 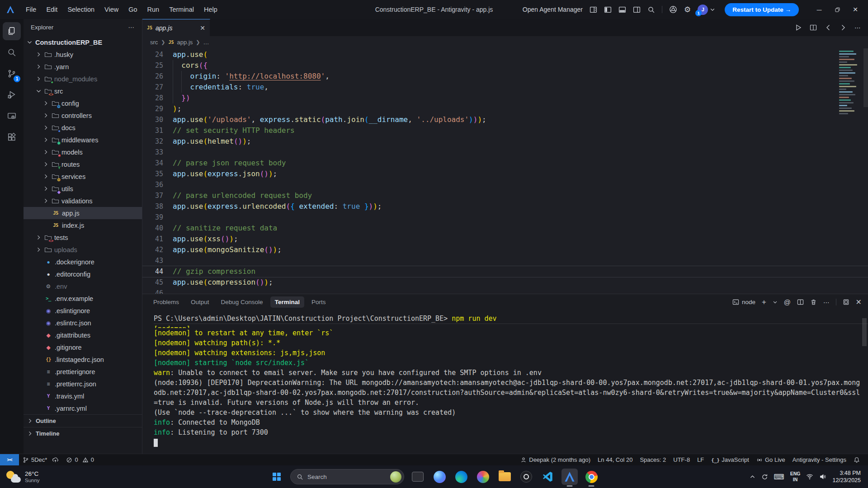 What do you see at coordinates (12, 74) in the screenshot?
I see `source-control-icon: 1` at bounding box center [12, 74].